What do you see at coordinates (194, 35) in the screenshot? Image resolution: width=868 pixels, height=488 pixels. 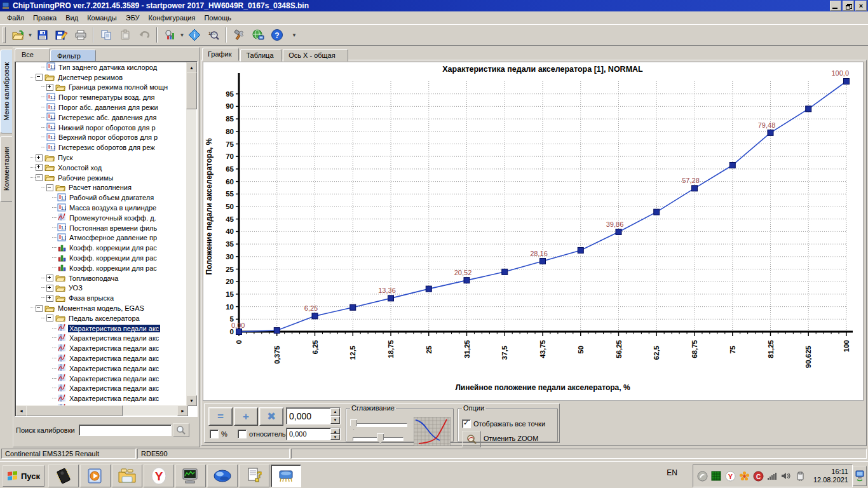 I see `info-button: i` at bounding box center [194, 35].